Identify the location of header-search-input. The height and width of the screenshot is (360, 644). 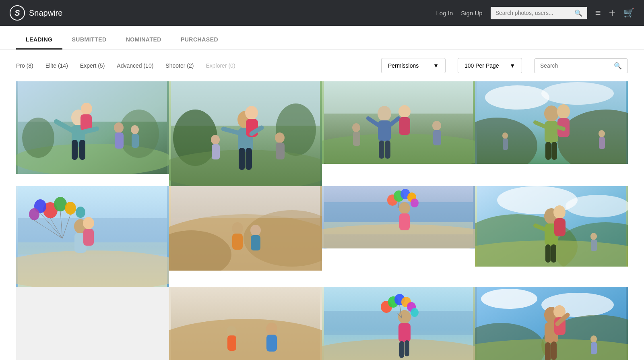
(535, 13).